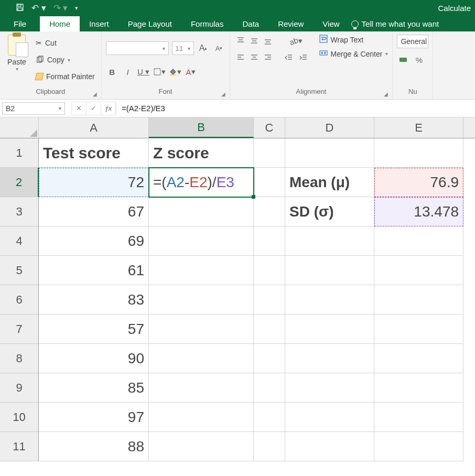  Describe the element at coordinates (65, 77) in the screenshot. I see `format-painter-button: Format Painter` at that location.